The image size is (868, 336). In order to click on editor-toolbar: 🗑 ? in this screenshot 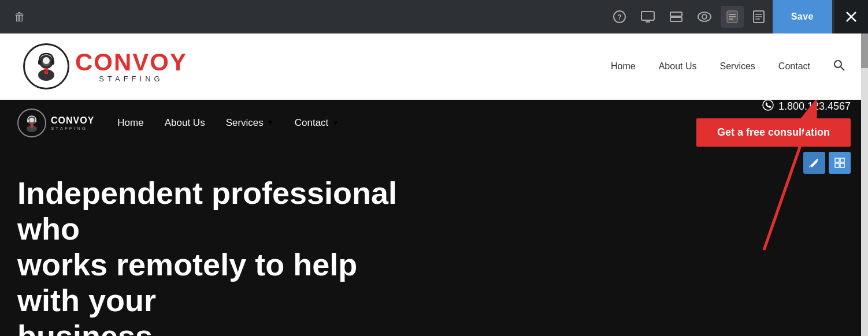, I will do `click(434, 17)`.